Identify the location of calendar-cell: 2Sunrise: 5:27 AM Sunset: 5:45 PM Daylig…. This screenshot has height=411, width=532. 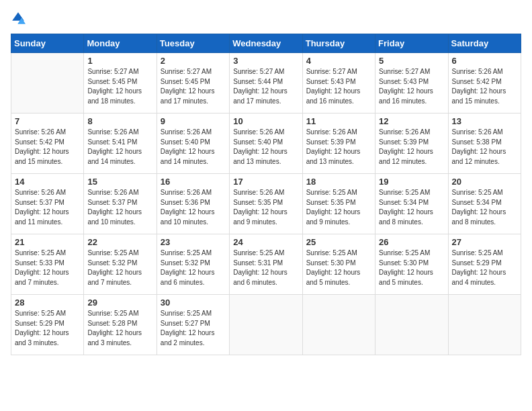
(193, 83).